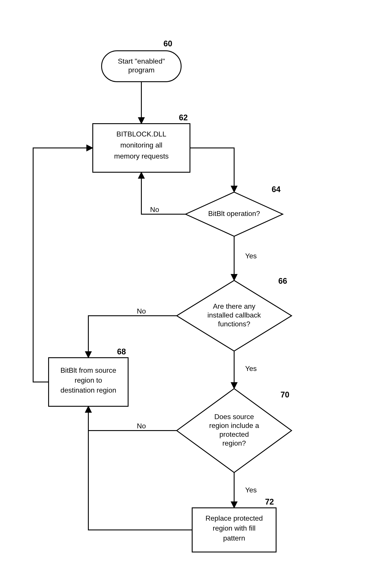  What do you see at coordinates (251, 490) in the screenshot?
I see `label-70-yes: Yes` at bounding box center [251, 490].